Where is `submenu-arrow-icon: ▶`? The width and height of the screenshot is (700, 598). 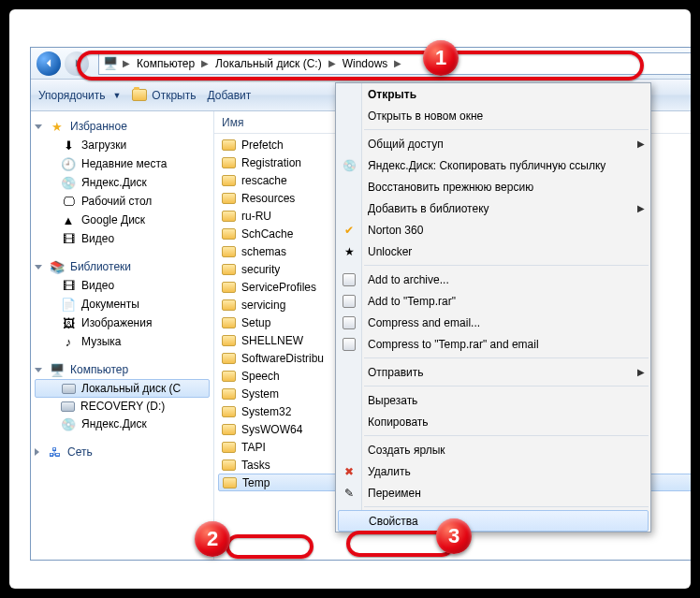 submenu-arrow-icon: ▶ is located at coordinates (641, 372).